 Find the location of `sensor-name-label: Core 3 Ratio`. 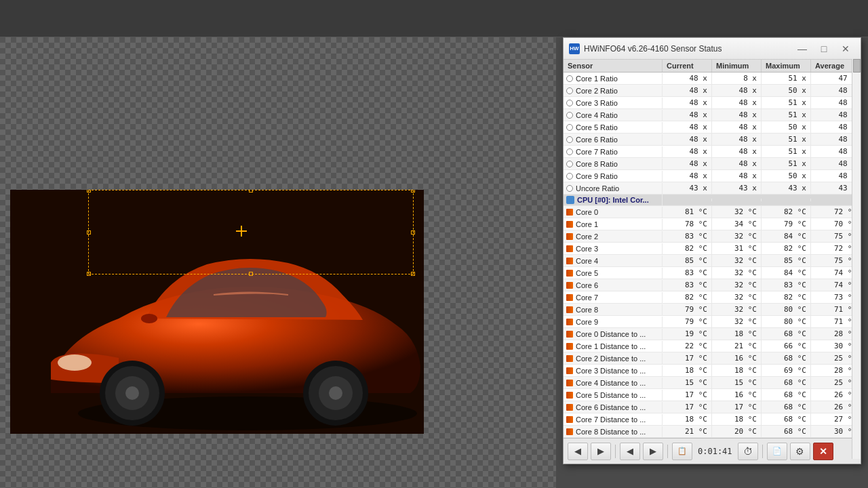

sensor-name-label: Core 3 Ratio is located at coordinates (597, 103).